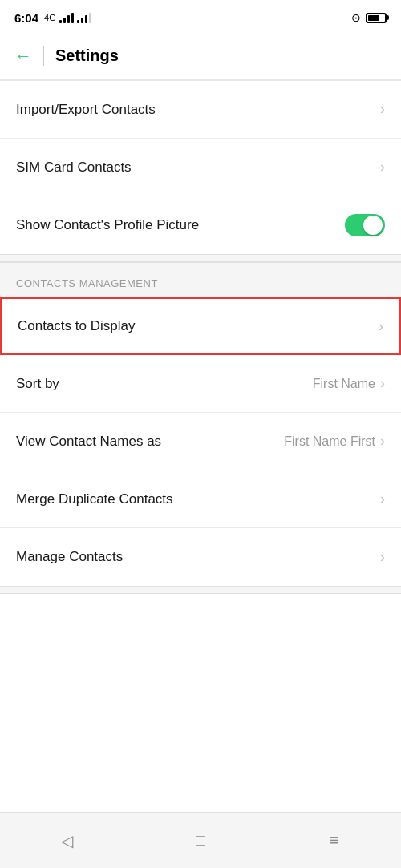 Image resolution: width=401 pixels, height=868 pixels. What do you see at coordinates (383, 558) in the screenshot?
I see `manage-contacts-right: ›` at bounding box center [383, 558].